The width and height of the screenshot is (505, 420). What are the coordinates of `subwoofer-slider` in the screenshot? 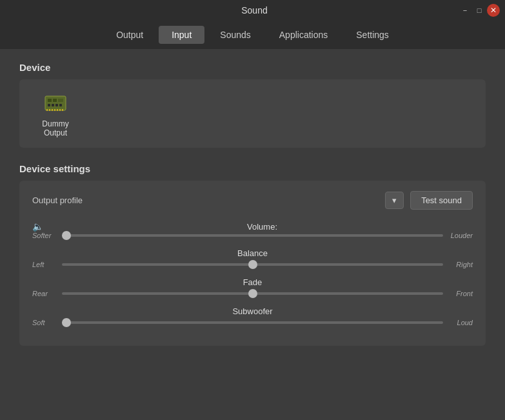 It's located at (253, 323).